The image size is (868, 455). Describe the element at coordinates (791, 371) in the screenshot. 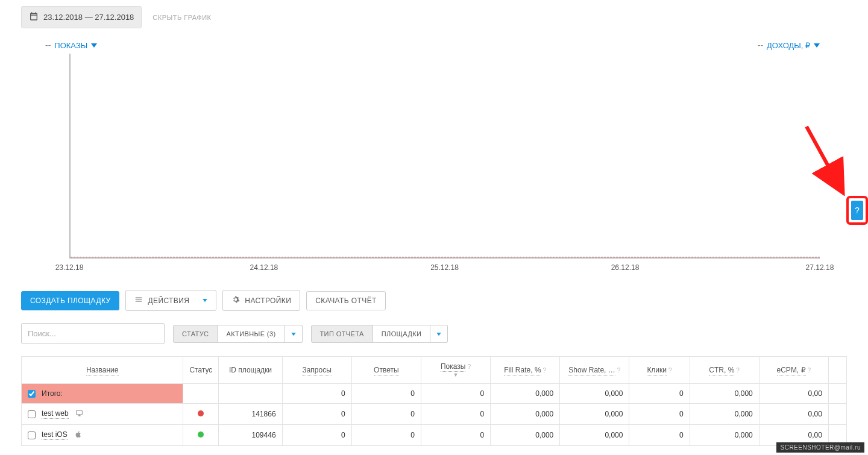

I see `col-ecpm: eCPM, ₽` at that location.